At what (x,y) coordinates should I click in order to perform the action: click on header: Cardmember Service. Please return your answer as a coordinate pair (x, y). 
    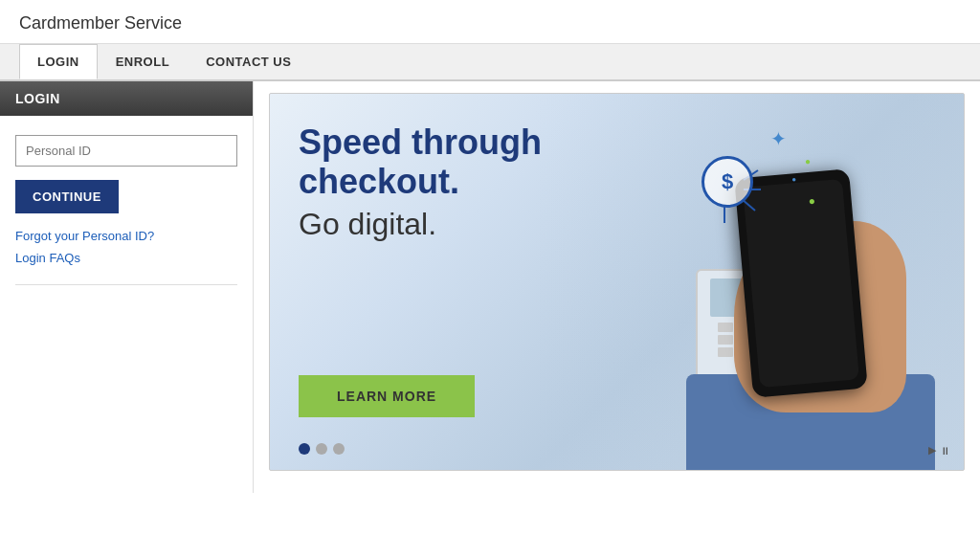
    Looking at the image, I should click on (490, 22).